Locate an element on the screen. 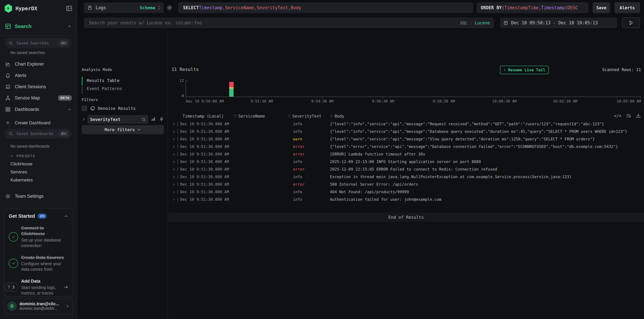 The image size is (644, 319). table-row: › Dec 10 9:51:30.000 AM error [ERROR] La… is located at coordinates (406, 154).